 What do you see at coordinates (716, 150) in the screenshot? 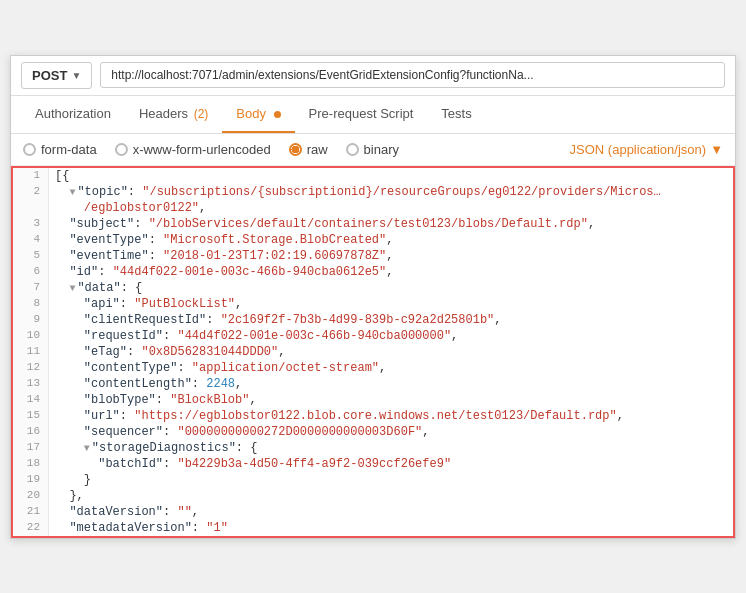
I see `json-chevron-icon: ▼` at bounding box center [716, 150].